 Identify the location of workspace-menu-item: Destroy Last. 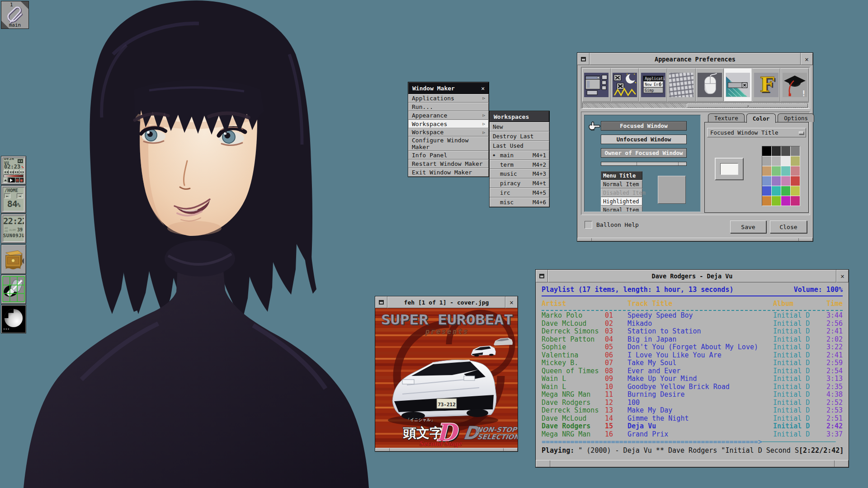
(519, 136).